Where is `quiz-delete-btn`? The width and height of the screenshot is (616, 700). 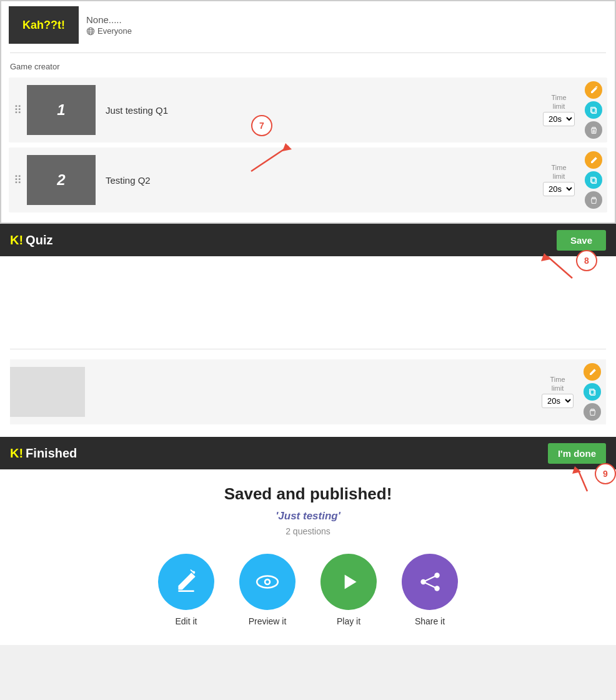 quiz-delete-btn is located at coordinates (592, 412).